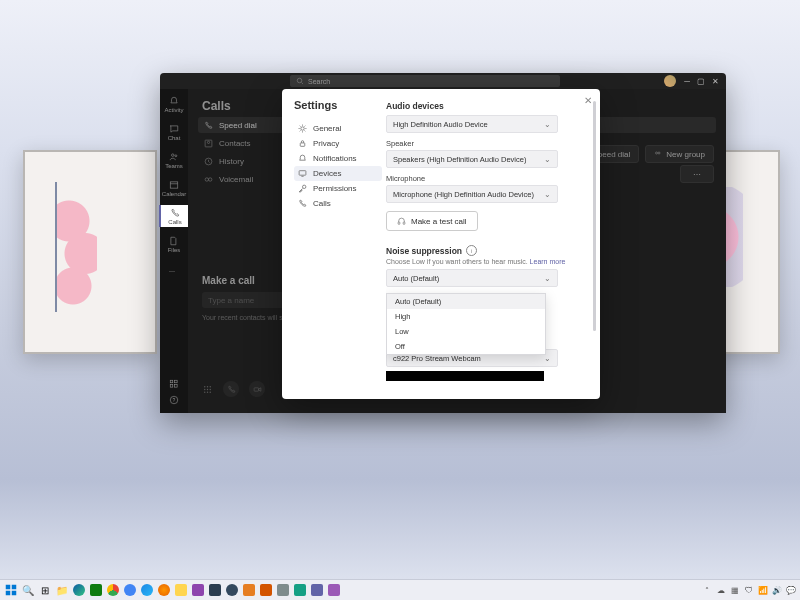 The height and width of the screenshot is (600, 800). What do you see at coordinates (466, 324) in the screenshot?
I see `noise-suppression-dropdown: Auto (Default)HighLowOff` at bounding box center [466, 324].